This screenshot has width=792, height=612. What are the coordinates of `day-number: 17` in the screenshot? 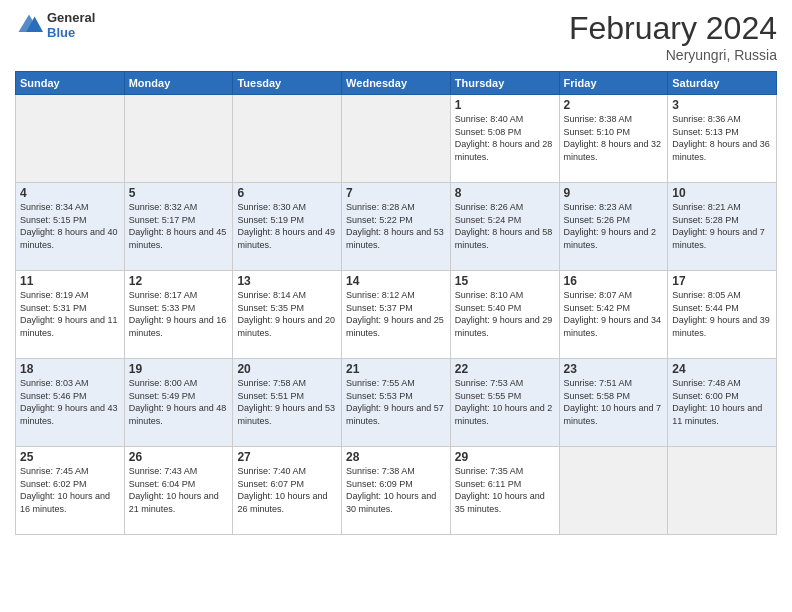 It's located at (722, 281).